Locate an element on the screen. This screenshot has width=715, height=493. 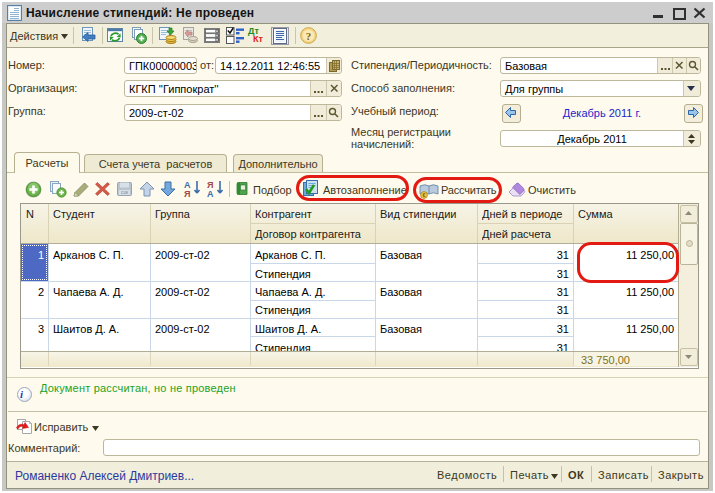
svg-text: А is located at coordinates (210, 194).